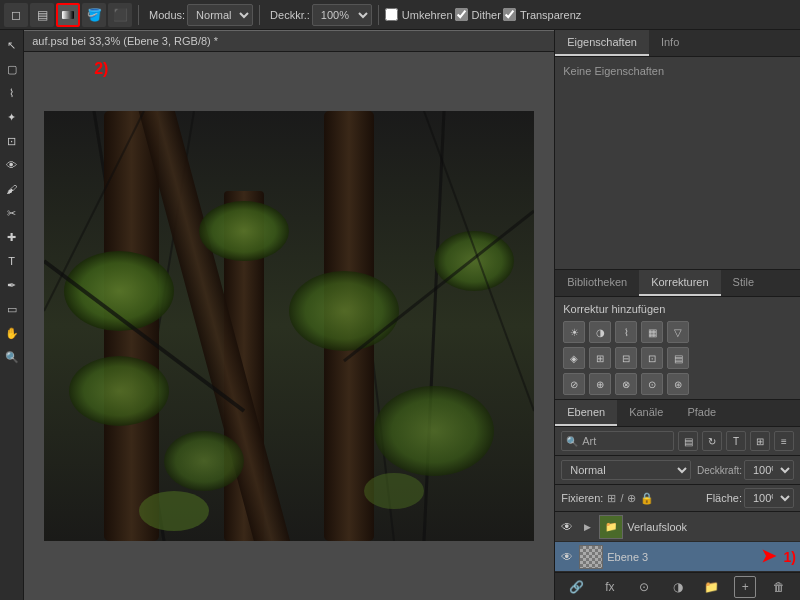 The height and width of the screenshot is (600, 800). Describe the element at coordinates (678, 384) in the screenshot. I see `adj-threshold-icon: ⊛` at that location.